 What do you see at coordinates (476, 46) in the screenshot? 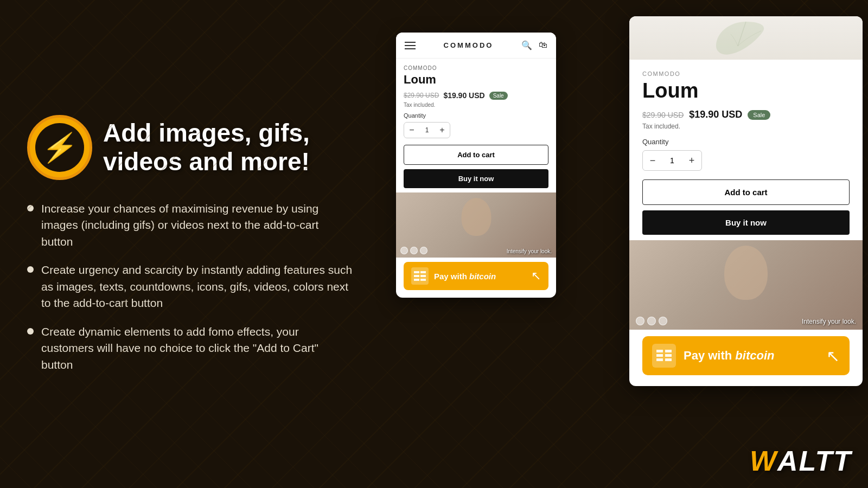
I see `mobile-nav: COMMODO 🔍 🛍` at bounding box center [476, 46].